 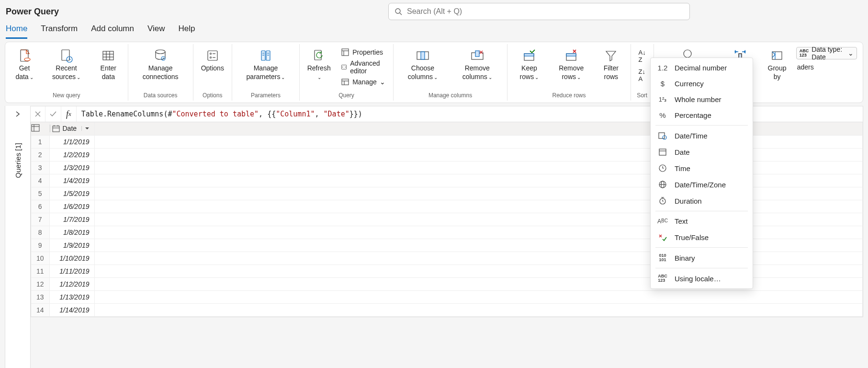 What do you see at coordinates (363, 67) in the screenshot?
I see `advanced-editor-button: Advanced editor` at bounding box center [363, 67].